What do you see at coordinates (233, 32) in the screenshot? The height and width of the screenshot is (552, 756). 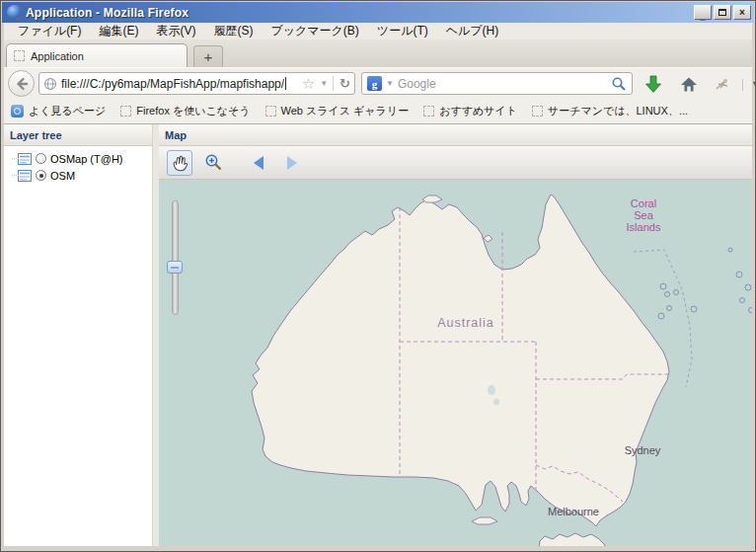 I see `menu-history: 履歴(S)` at bounding box center [233, 32].